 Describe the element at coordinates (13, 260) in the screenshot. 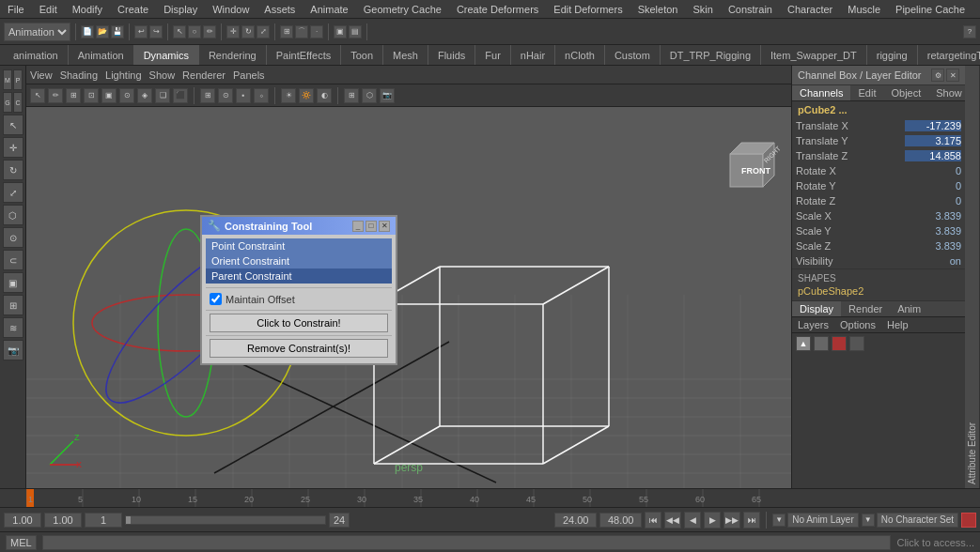

I see `sculpt-tool: ⊂` at that location.